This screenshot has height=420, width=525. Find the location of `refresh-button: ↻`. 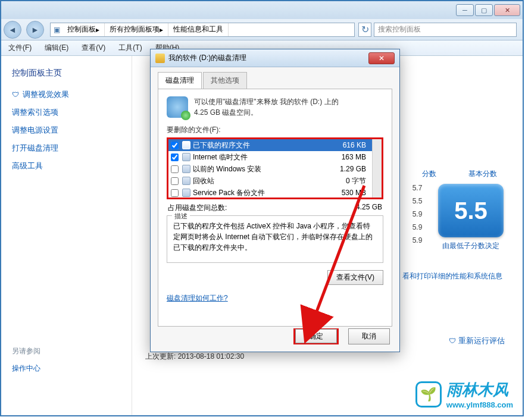

refresh-button: ↻ is located at coordinates (365, 30).